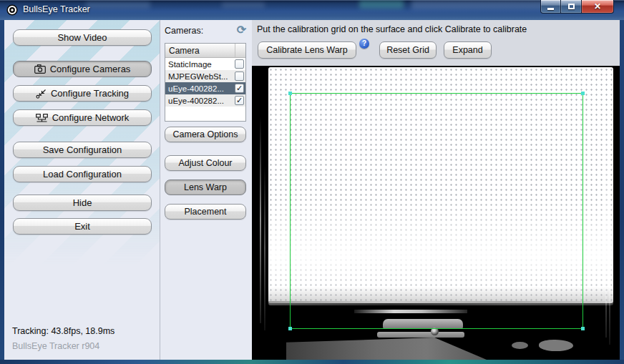 This screenshot has height=364, width=624. Describe the element at coordinates (200, 64) in the screenshot. I see `camera-name: StaticImage` at that location.